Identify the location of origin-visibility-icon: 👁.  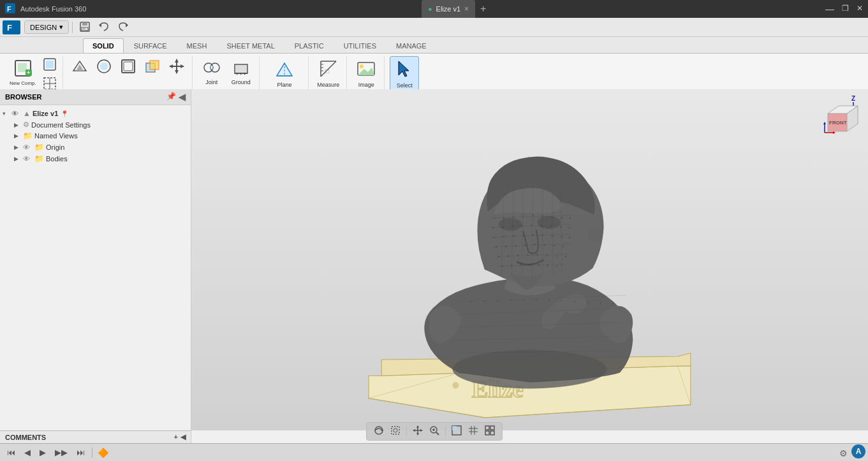
(28, 147).